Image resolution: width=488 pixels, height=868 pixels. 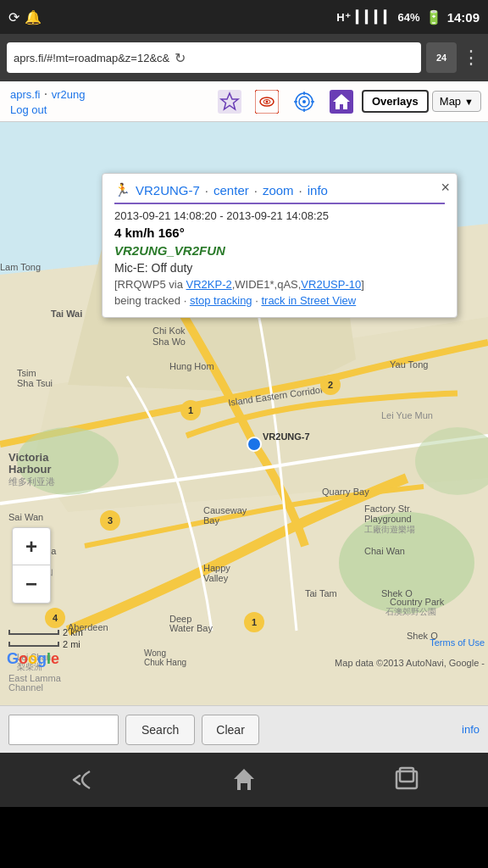 What do you see at coordinates (280, 246) in the screenshot?
I see `info-popup: × 🏃 VR2UNG-7 · center · zoom · info 2013…` at bounding box center [280, 246].